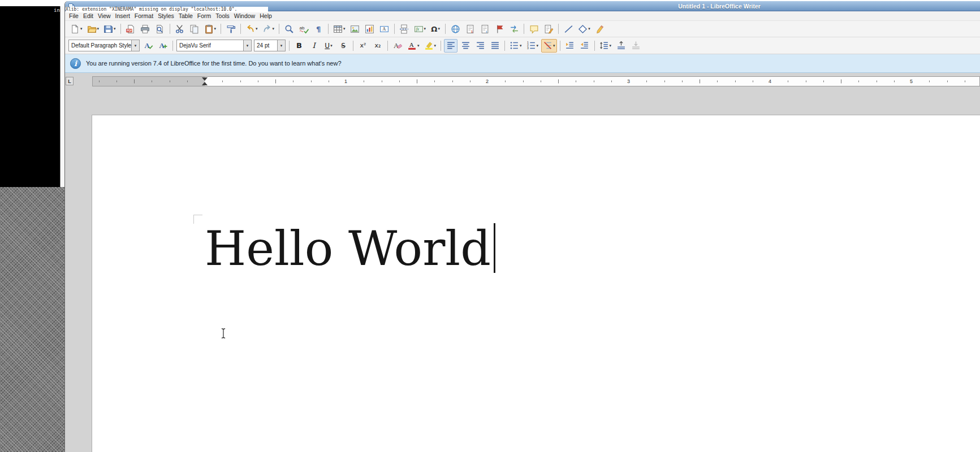 The height and width of the screenshot is (452, 980). I want to click on insert-field-button: fx▾, so click(420, 29).